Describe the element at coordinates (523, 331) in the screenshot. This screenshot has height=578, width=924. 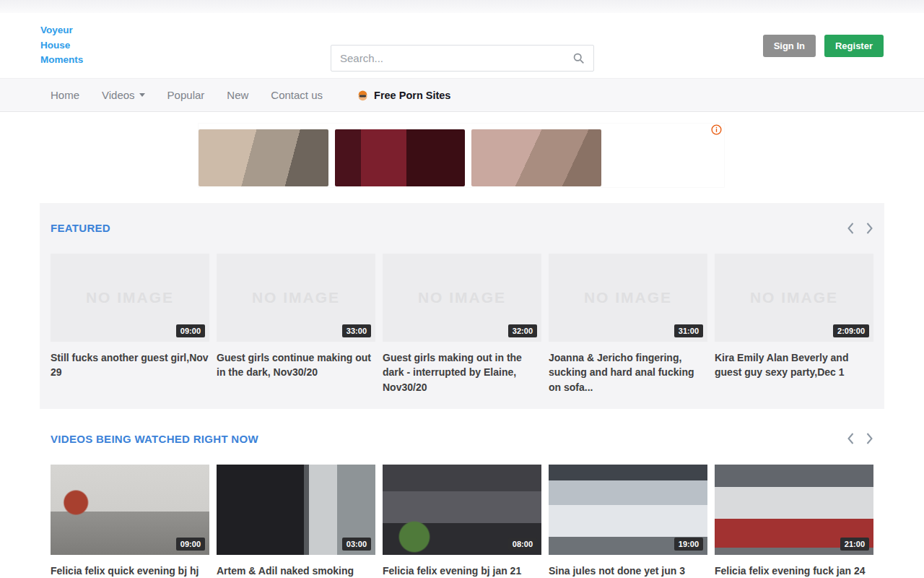
I see `duration-badge: 32:00` at that location.